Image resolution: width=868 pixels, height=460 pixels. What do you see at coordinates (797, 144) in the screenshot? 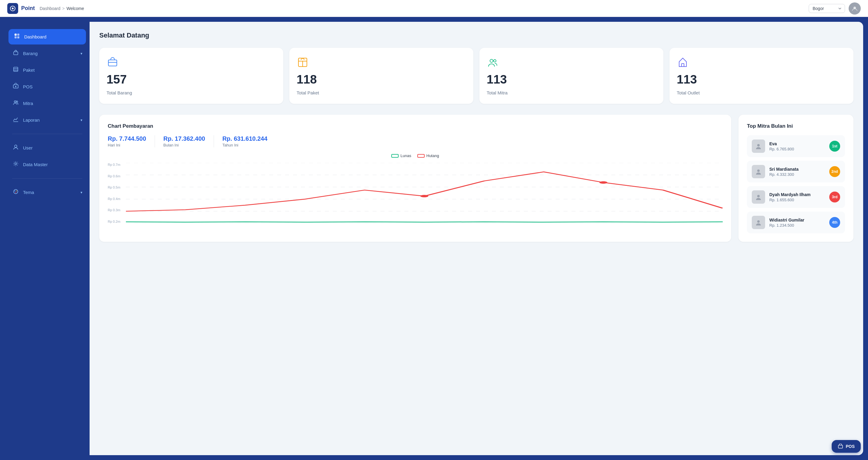
I see `mitra-name-1: Eva` at bounding box center [797, 144].